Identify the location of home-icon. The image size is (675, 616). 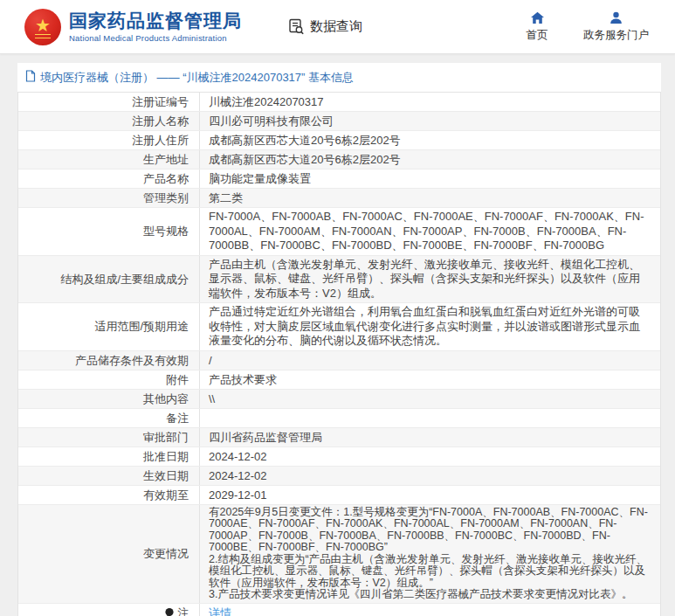
(538, 17).